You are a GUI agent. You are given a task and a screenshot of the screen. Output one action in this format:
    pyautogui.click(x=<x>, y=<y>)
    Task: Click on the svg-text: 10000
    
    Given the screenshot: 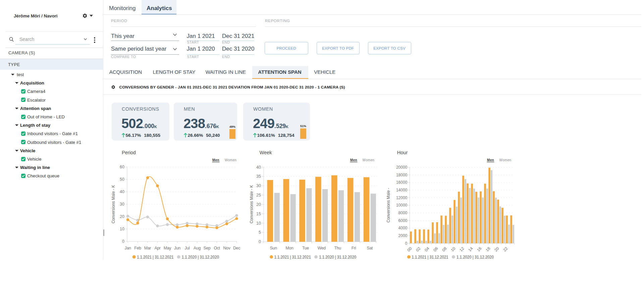 What is the action you would take?
    pyautogui.click(x=402, y=205)
    